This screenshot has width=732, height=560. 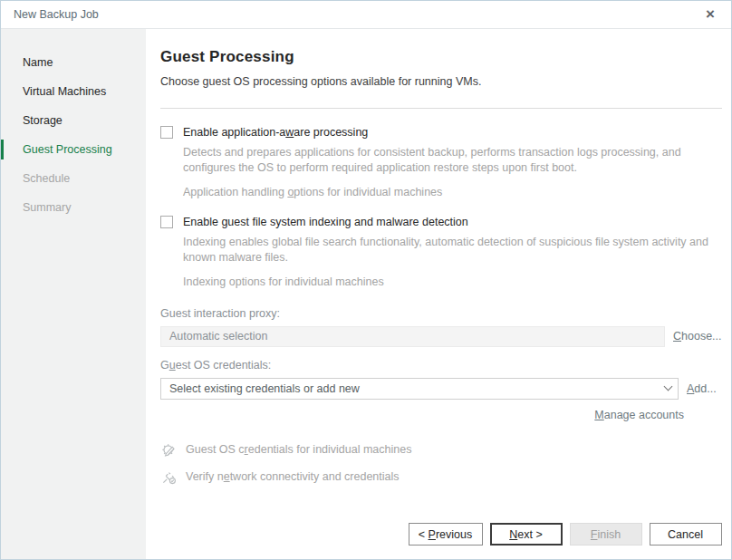 I want to click on sidebar-item-schedule: Schedule, so click(x=73, y=179).